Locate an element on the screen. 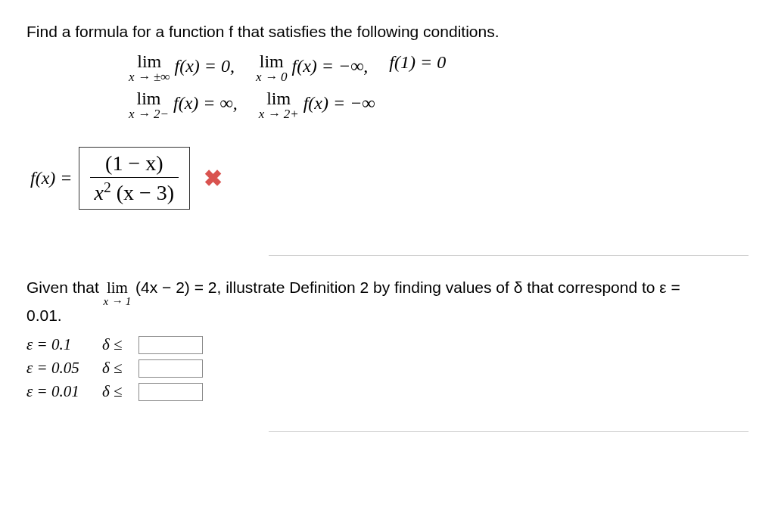  incorrect-icon: ✖ is located at coordinates (213, 179).